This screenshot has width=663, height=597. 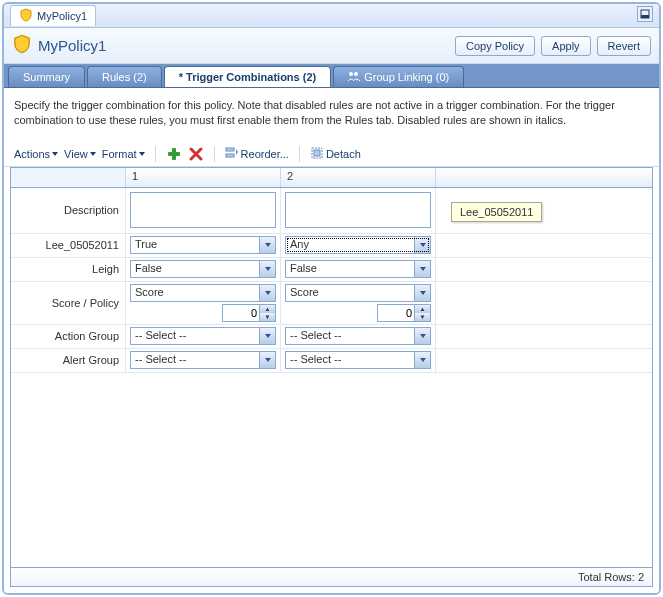 I want to click on alert-combo-2: -- Select --, so click(x=358, y=360).